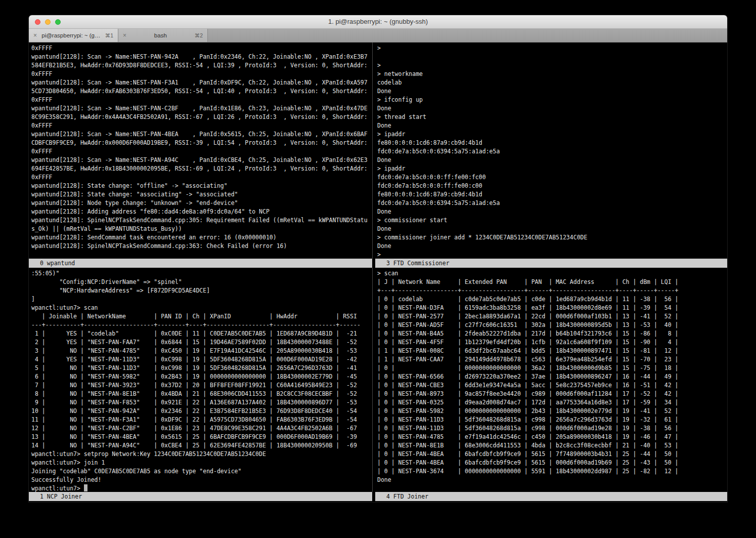 The image size is (756, 538). Describe the element at coordinates (86, 488) in the screenshot. I see `terminal-cursor` at that location.